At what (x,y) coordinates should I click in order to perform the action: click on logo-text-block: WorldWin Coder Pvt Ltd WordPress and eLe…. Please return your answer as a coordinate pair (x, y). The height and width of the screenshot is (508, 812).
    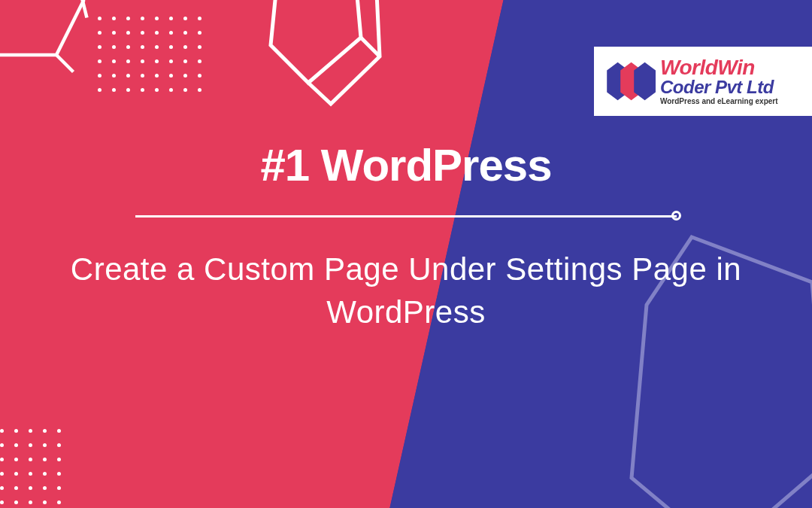
    Looking at the image, I should click on (719, 81).